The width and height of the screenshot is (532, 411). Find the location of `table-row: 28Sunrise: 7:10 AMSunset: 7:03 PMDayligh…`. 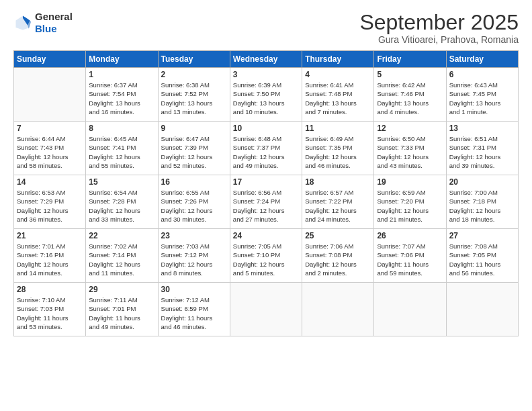

table-row: 28Sunrise: 7:10 AMSunset: 7:03 PMDayligh… is located at coordinates (50, 310).